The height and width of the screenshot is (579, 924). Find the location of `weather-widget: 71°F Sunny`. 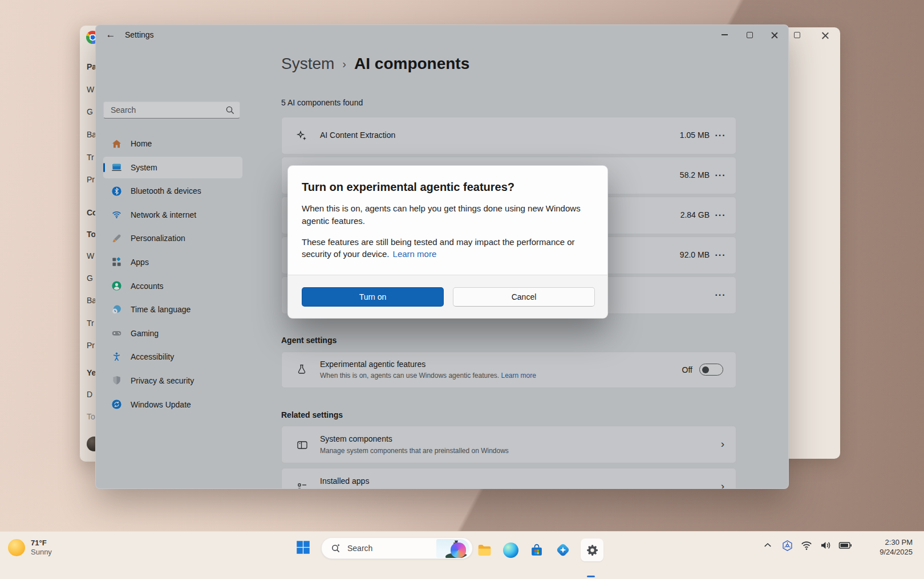

weather-widget: 71°F Sunny is located at coordinates (30, 548).